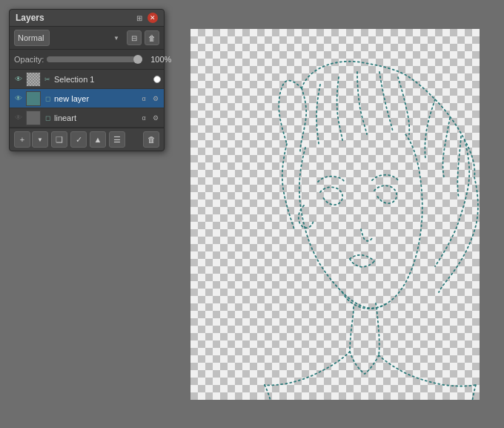 The image size is (504, 428). What do you see at coordinates (87, 59) in the screenshot?
I see `opacity-row: Opacity: 100% 🗑` at bounding box center [87, 59].